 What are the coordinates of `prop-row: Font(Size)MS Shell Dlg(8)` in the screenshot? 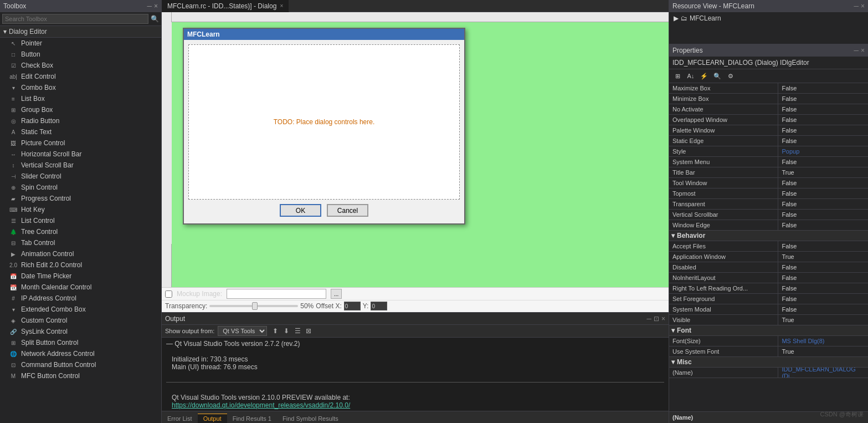 It's located at (769, 342).